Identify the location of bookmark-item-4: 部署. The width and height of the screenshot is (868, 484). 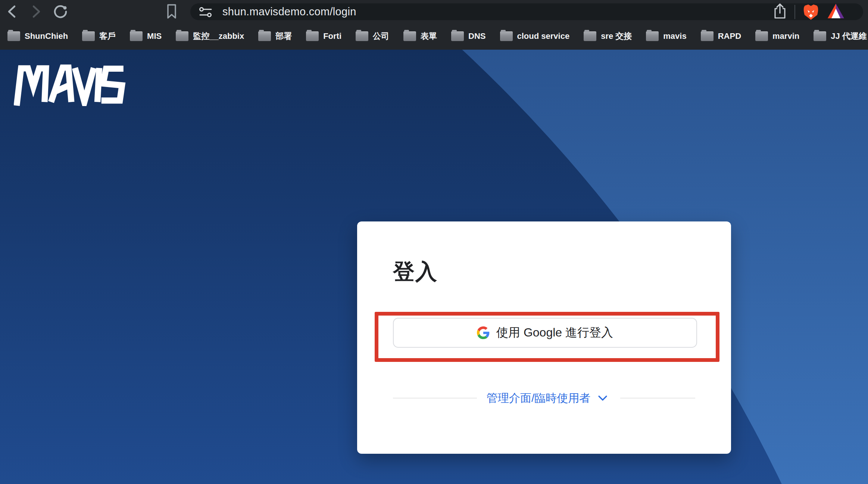
(275, 36).